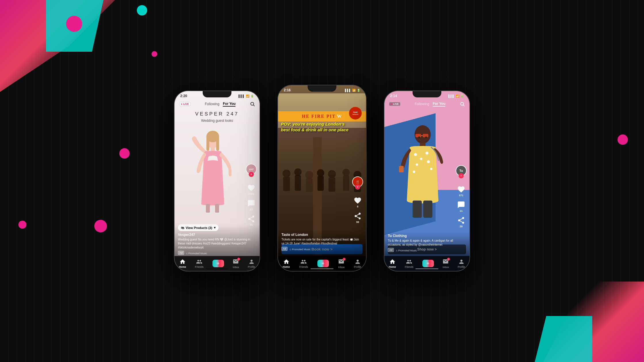 This screenshot has height=362, width=644. I want to click on phone-3-comment-count: 11, so click(461, 211).